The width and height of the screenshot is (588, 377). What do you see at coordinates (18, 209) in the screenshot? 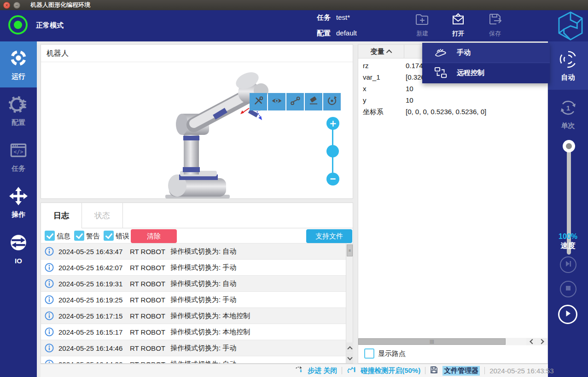
I see `left-sidebar: 运行 配置 </> 任务` at bounding box center [18, 209].